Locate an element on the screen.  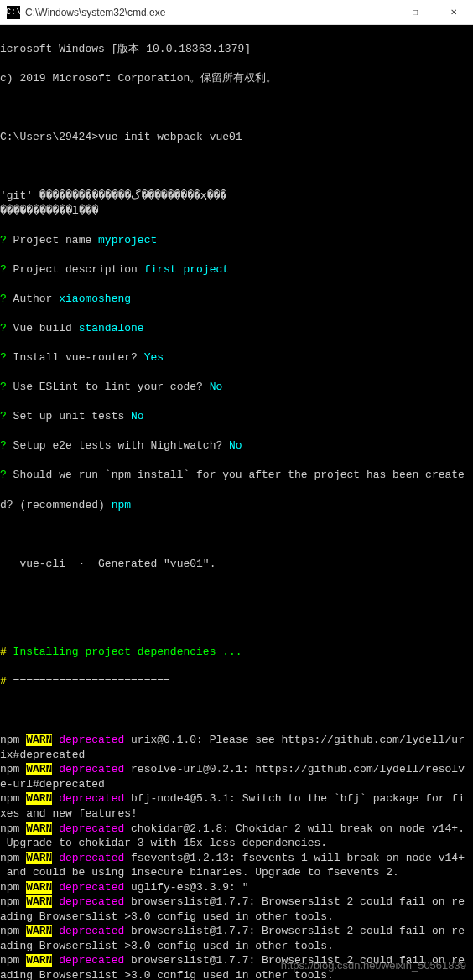
minimize-button: — is located at coordinates (377, 13).